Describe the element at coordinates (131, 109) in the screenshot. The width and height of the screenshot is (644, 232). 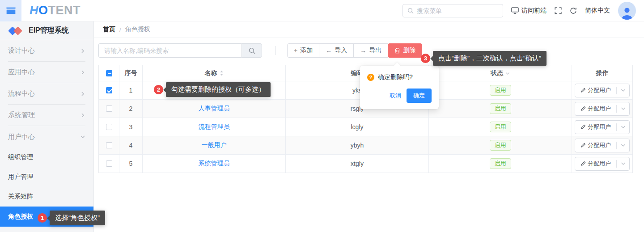
I see `row-seq: 2` at that location.